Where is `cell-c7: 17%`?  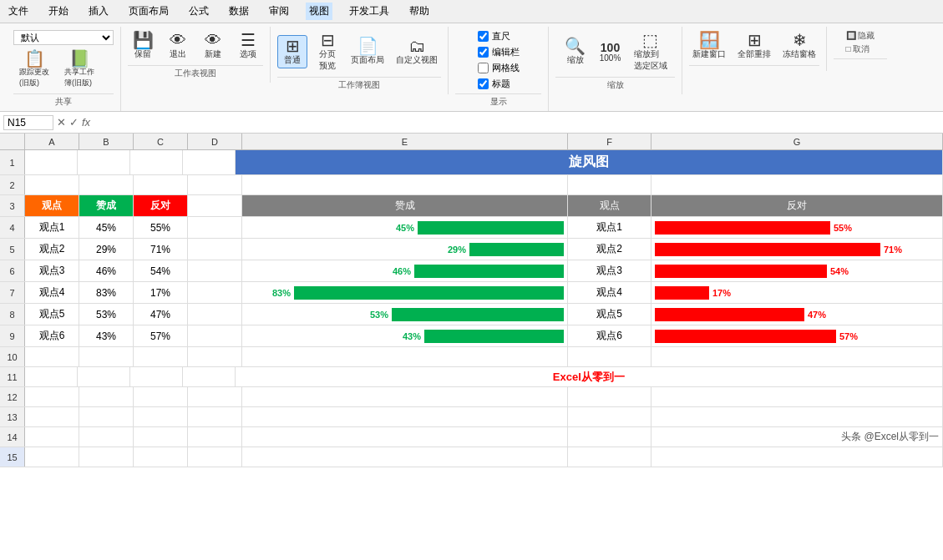 cell-c7: 17% is located at coordinates (160, 292).